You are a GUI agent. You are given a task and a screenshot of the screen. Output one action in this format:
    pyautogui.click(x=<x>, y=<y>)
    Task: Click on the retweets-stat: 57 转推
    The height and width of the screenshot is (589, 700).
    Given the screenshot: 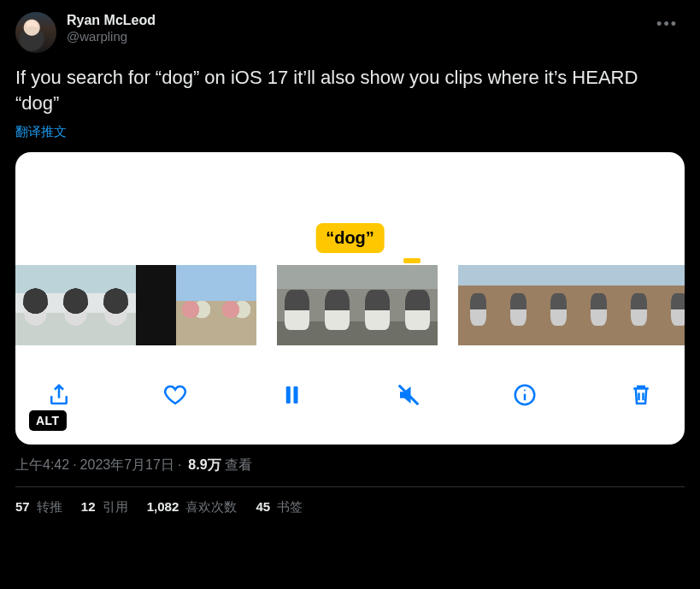 What is the action you would take?
    pyautogui.click(x=39, y=508)
    